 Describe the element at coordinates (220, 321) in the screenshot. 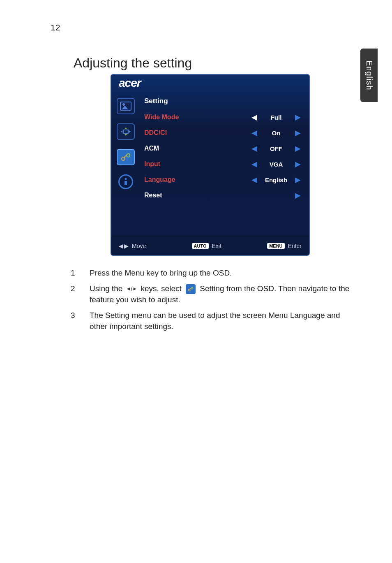

I see `list-text: The Setting menu can be used to adjust t…` at that location.